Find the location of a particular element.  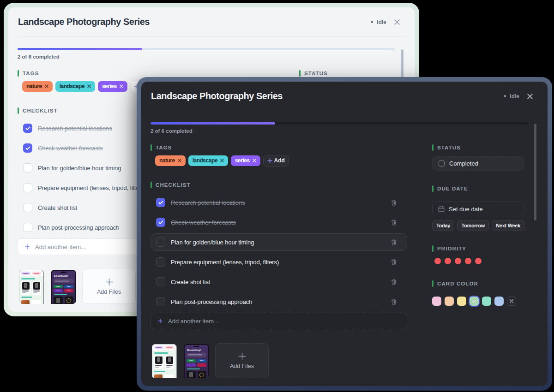

checklist: Research potential locations Check weath… is located at coordinates (279, 252).